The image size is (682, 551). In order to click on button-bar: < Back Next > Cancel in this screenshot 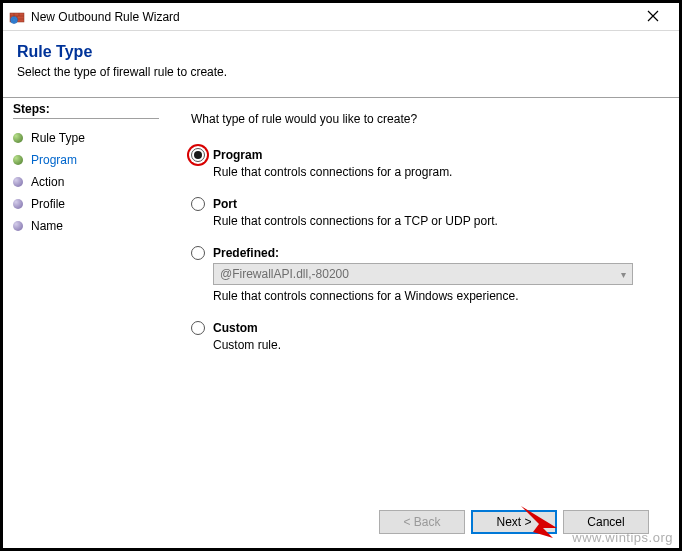, I will do `click(427, 524)`.